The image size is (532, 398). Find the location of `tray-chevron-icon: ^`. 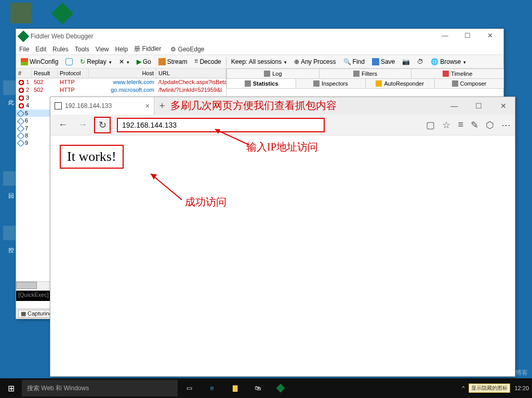

tray-chevron-icon: ^ is located at coordinates (463, 388).